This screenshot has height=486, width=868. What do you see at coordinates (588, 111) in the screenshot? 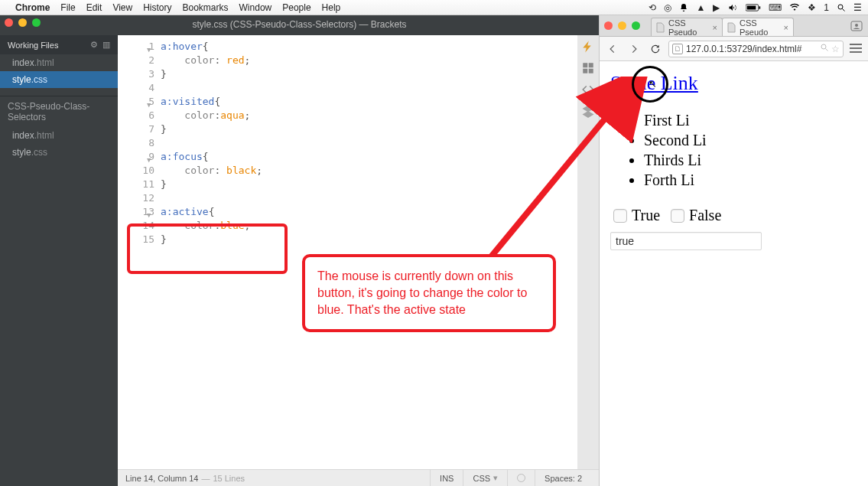
I see `layers-icon` at bounding box center [588, 111].